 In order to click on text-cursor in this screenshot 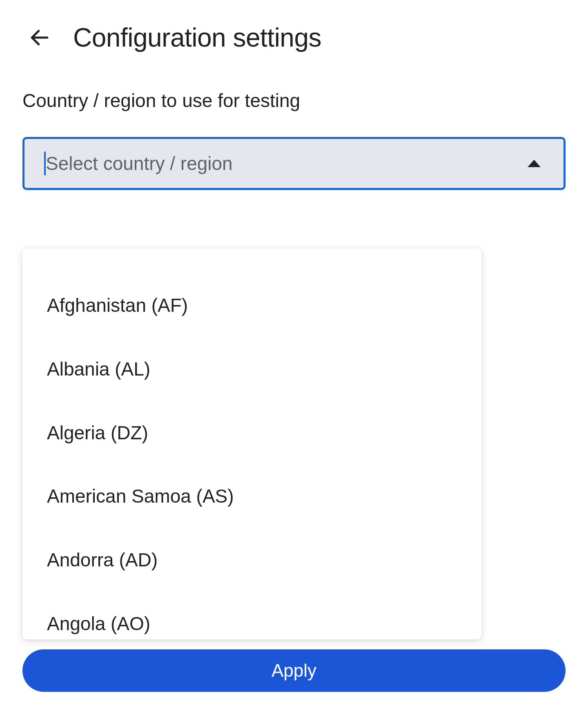, I will do `click(45, 163)`.